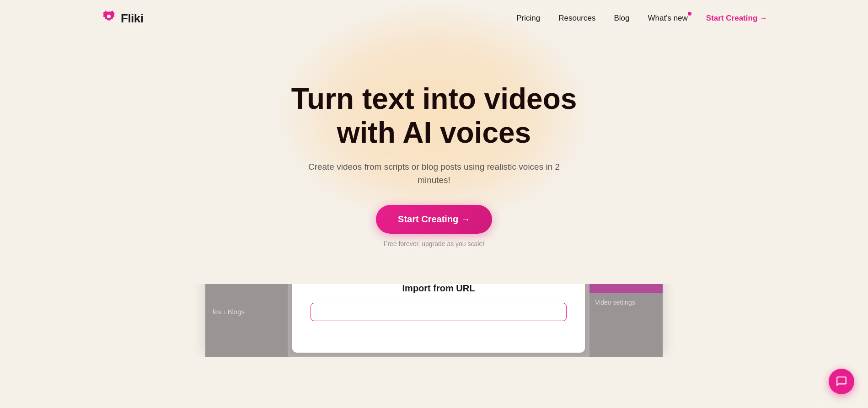 This screenshot has width=868, height=408. I want to click on chat-icon, so click(841, 381).